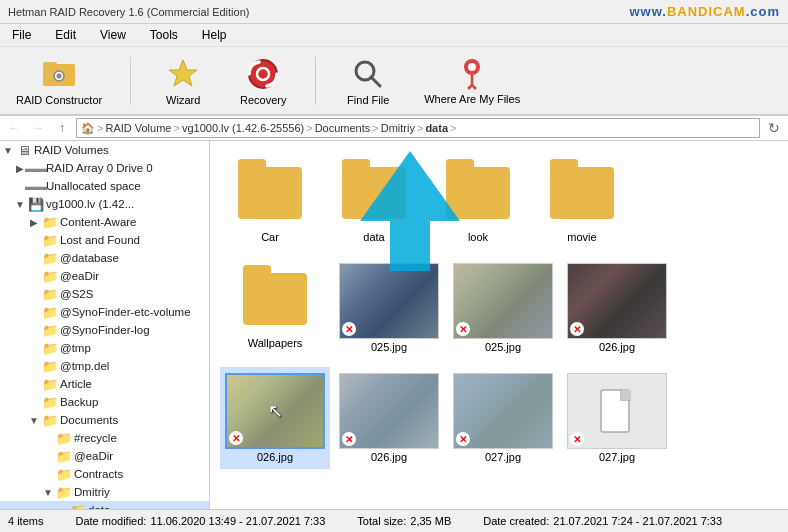  I want to click on path-data: data, so click(436, 128).